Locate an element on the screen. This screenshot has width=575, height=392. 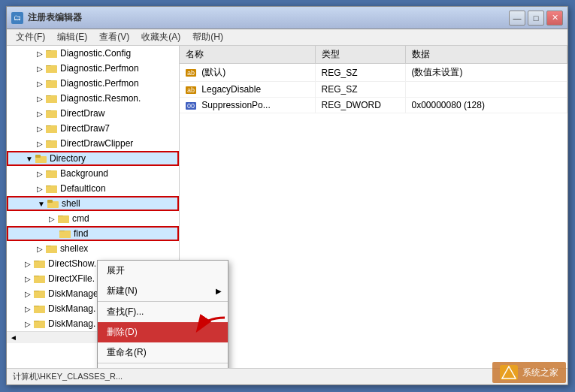
reg-data: (数值未设置) is located at coordinates (486, 73).